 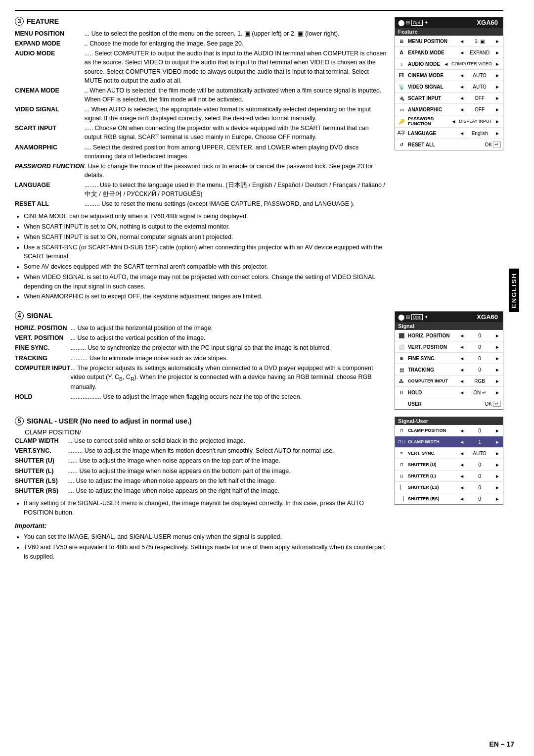 I want to click on menu-row-language: A字 LANGUAGE ◄ English ►, so click(x=449, y=134).